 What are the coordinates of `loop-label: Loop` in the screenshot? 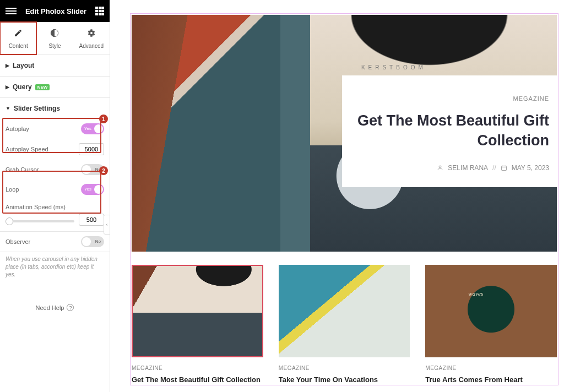 It's located at (43, 189).